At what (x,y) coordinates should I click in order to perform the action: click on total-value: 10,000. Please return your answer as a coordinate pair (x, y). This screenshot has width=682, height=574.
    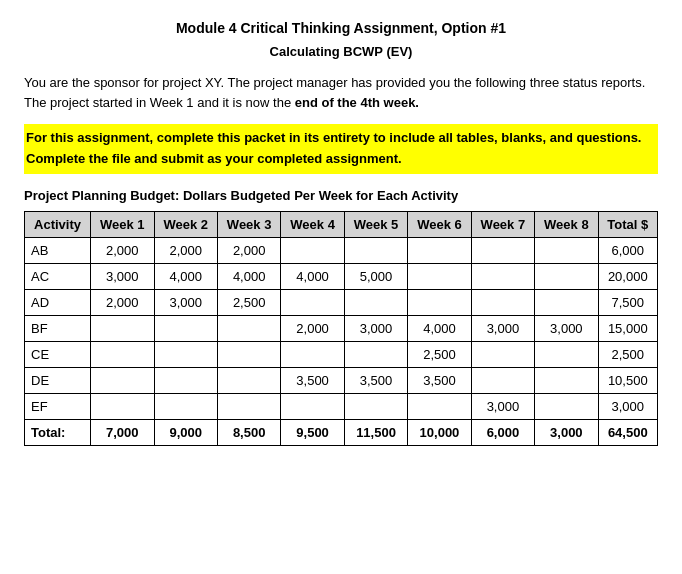
    Looking at the image, I should click on (440, 432).